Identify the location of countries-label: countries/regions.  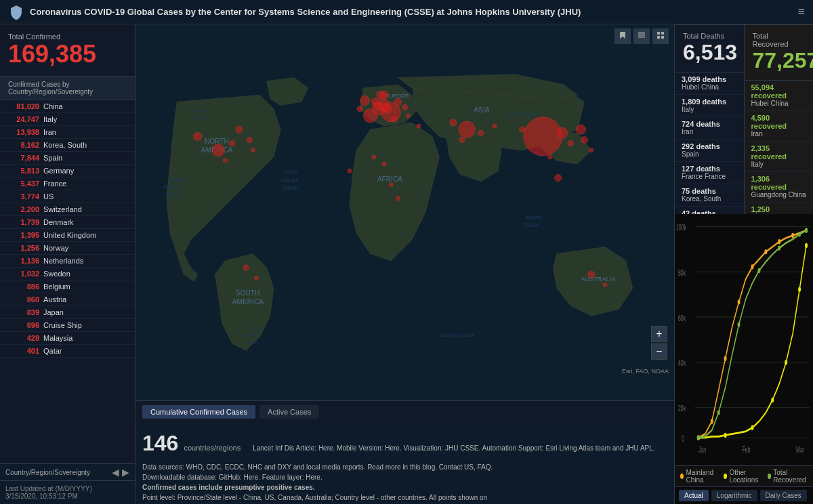
(212, 448).